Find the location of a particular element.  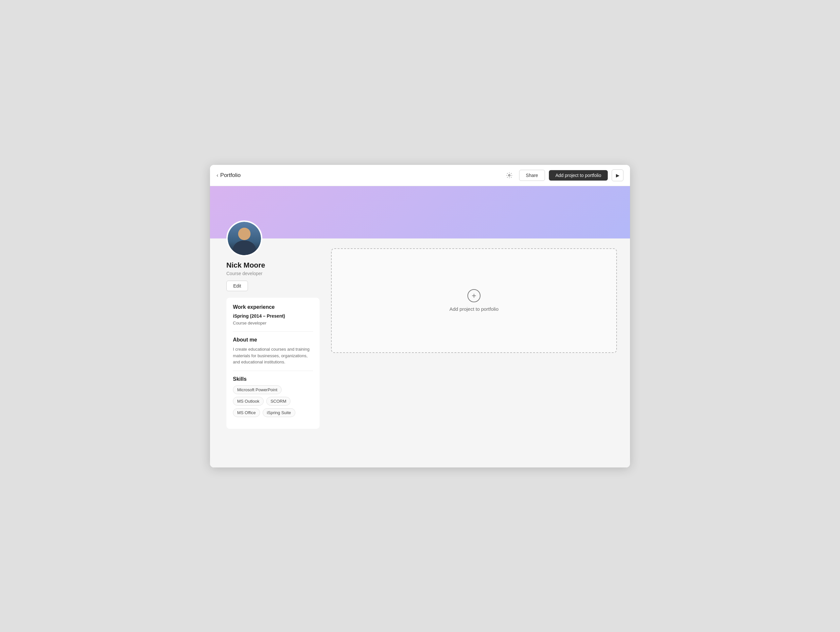

navbar-title: Portfolio is located at coordinates (230, 175).